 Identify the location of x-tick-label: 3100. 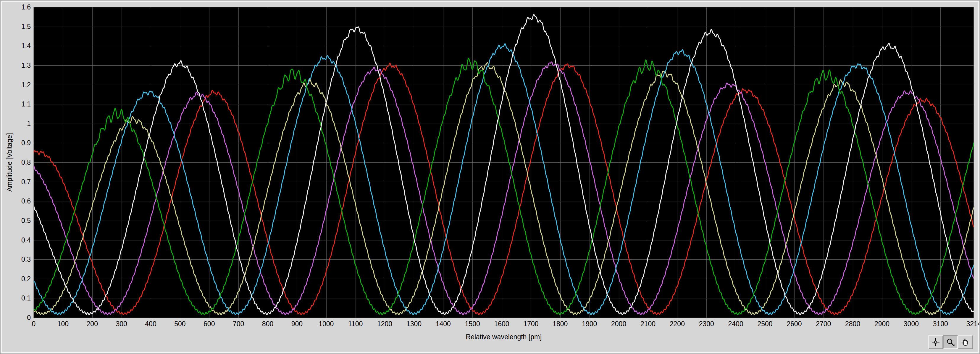
(940, 324).